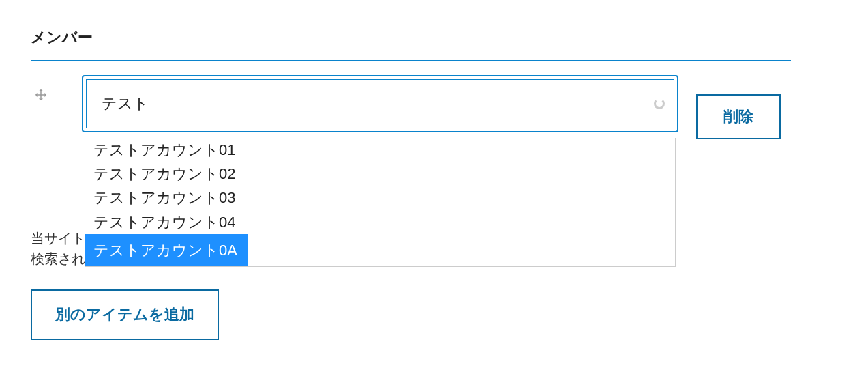 The image size is (868, 372). Describe the element at coordinates (164, 198) in the screenshot. I see `dropdown-item: テストアカウント03` at that location.